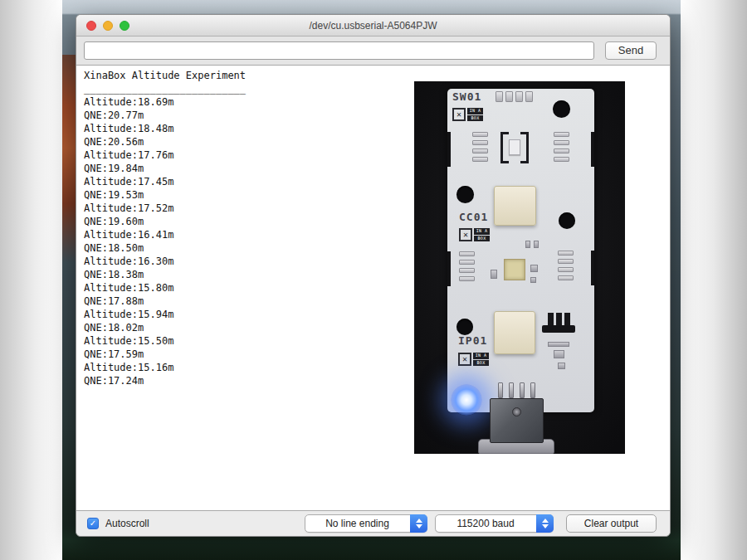 This screenshot has width=747, height=560. I want to click on cc01-right-pads, so click(566, 265).